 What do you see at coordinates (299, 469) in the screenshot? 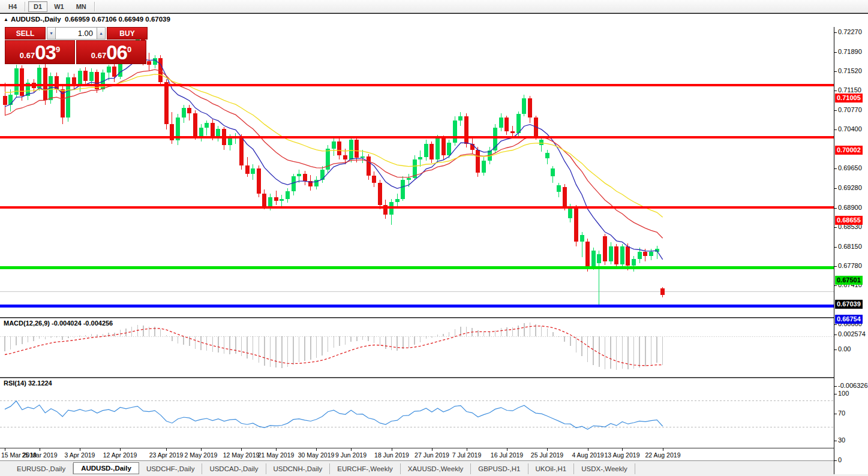
I see `chart-tab-usdcnh: USDCNH-,Daily` at bounding box center [299, 469].